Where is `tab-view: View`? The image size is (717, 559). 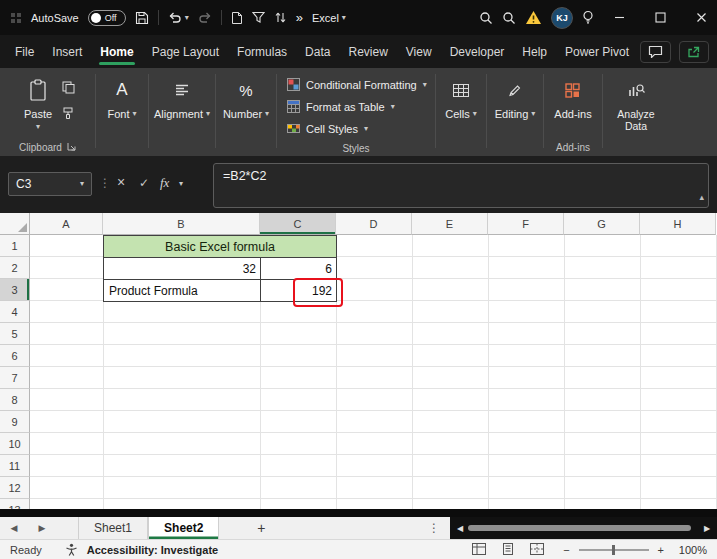
tab-view: View is located at coordinates (419, 52).